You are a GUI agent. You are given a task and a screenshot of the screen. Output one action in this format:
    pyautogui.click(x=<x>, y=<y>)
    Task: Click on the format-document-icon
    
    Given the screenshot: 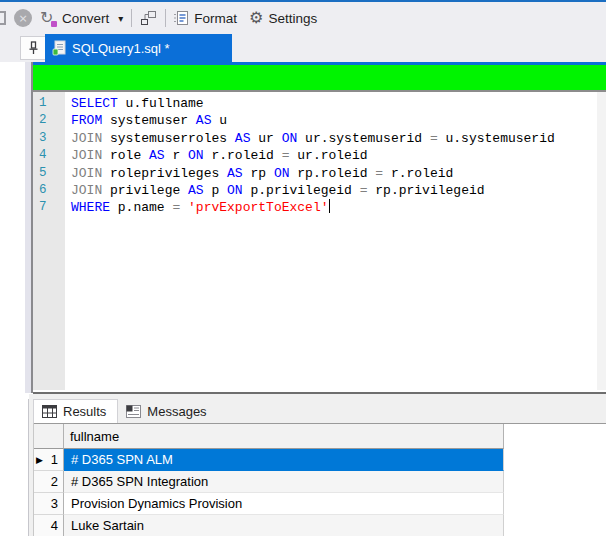 What is the action you would take?
    pyautogui.click(x=182, y=18)
    